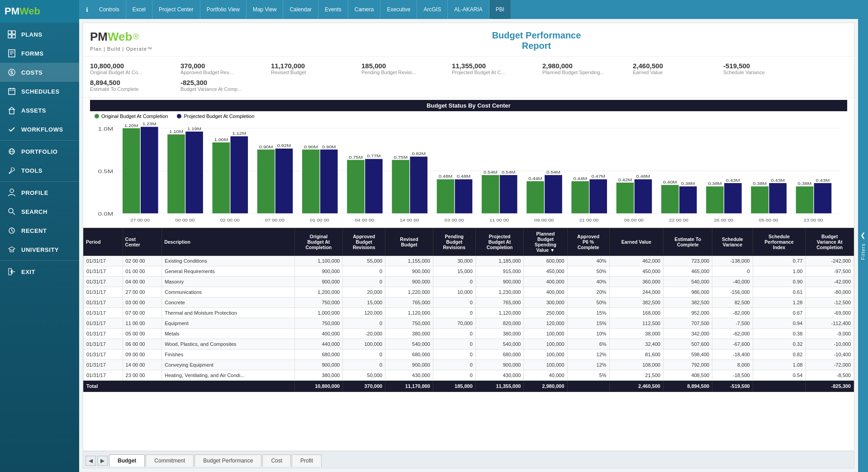 The width and height of the screenshot is (868, 472). I want to click on table-row: 01/31/1714 00 00Conveying Equipment900,0…, so click(469, 365).